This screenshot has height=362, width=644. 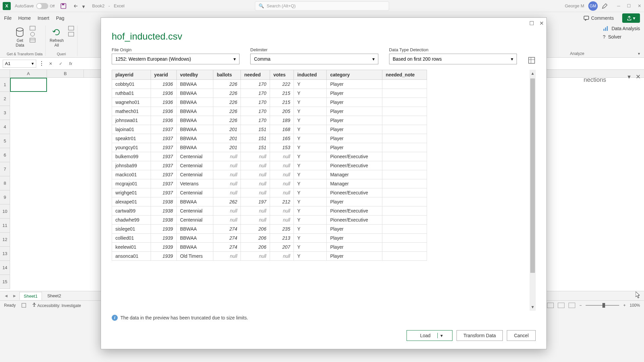 I want to click on table-row: chadwhe991938CentennialnullnullnullYPion…, so click(x=270, y=220).